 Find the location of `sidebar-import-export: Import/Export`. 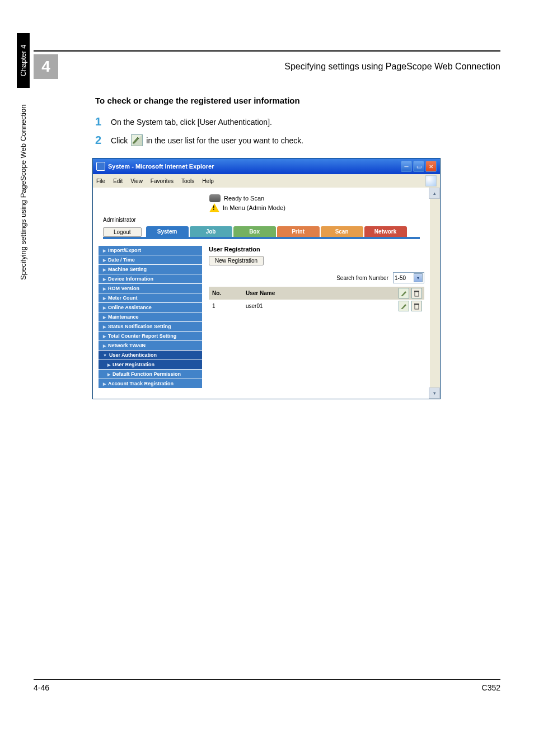

sidebar-import-export: Import/Export is located at coordinates (150, 251).